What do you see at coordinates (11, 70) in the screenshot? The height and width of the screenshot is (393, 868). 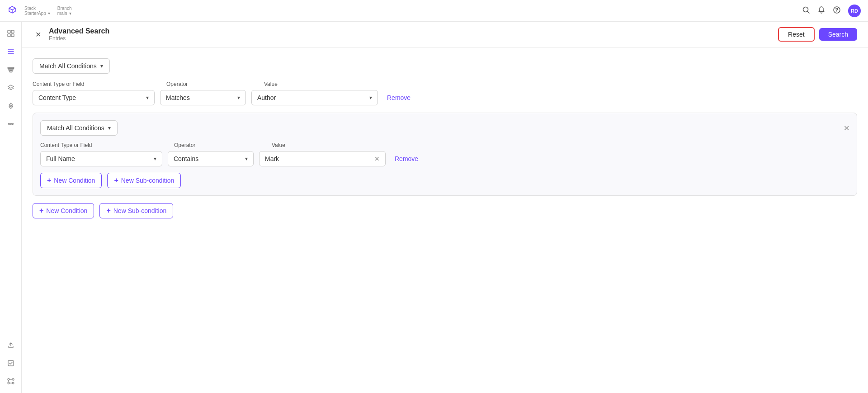 I see `sidebar-icon-filter` at bounding box center [11, 70].